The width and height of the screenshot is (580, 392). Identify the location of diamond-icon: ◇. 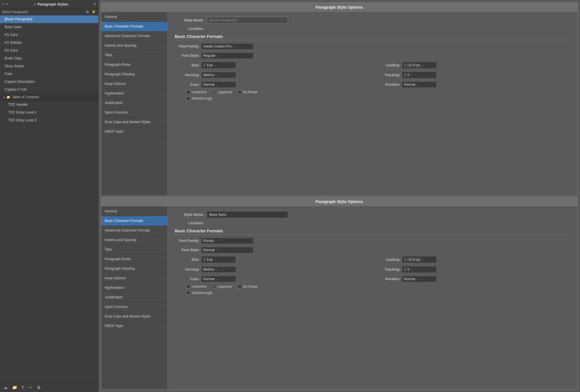
(35, 4).